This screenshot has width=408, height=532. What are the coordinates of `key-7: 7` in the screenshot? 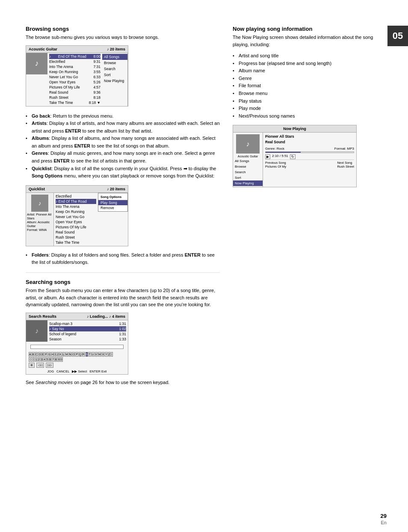 It's located at (53, 359).